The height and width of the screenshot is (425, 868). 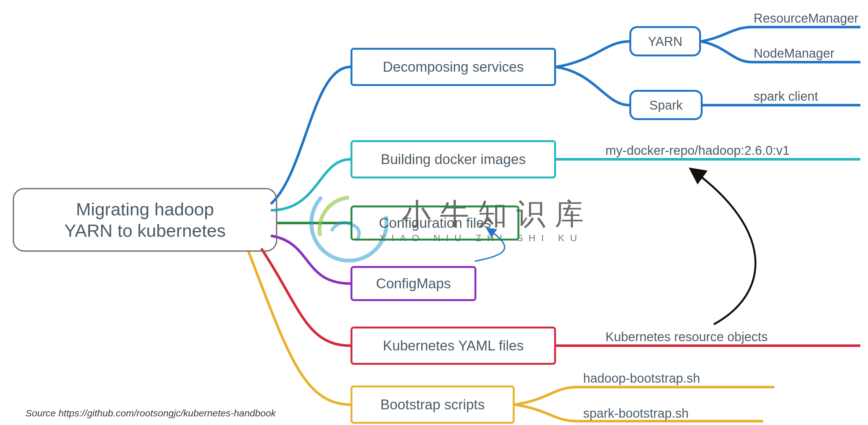 I want to click on leaf-node-manager: NodeManager, so click(x=794, y=53).